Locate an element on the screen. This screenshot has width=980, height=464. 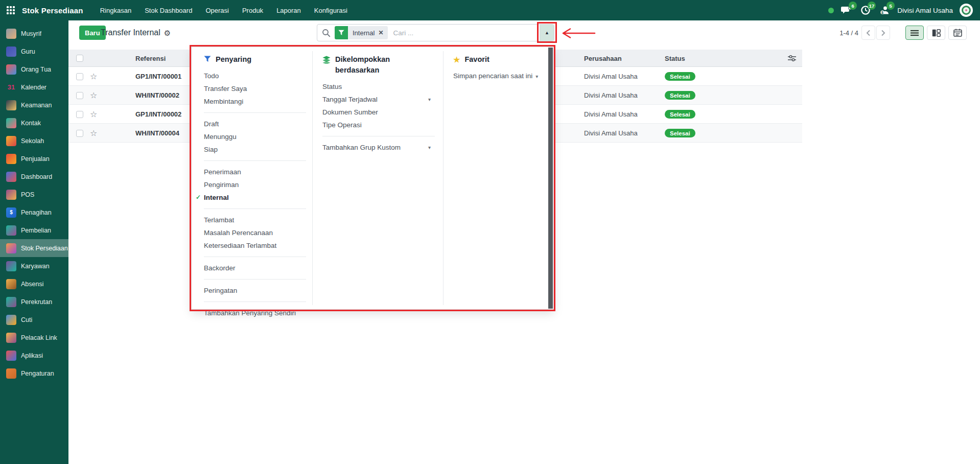
list-view-icon is located at coordinates (915, 33).